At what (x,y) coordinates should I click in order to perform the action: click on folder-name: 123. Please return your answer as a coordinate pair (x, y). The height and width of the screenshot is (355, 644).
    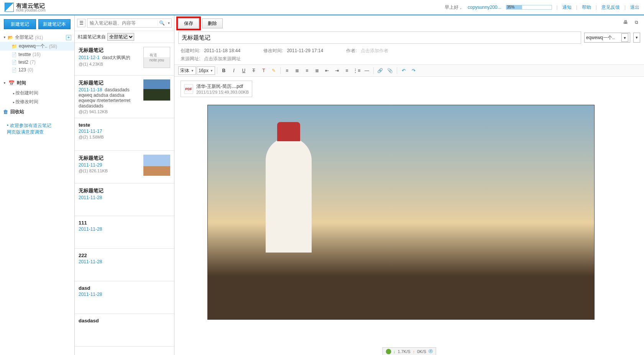
    Looking at the image, I should click on (22, 70).